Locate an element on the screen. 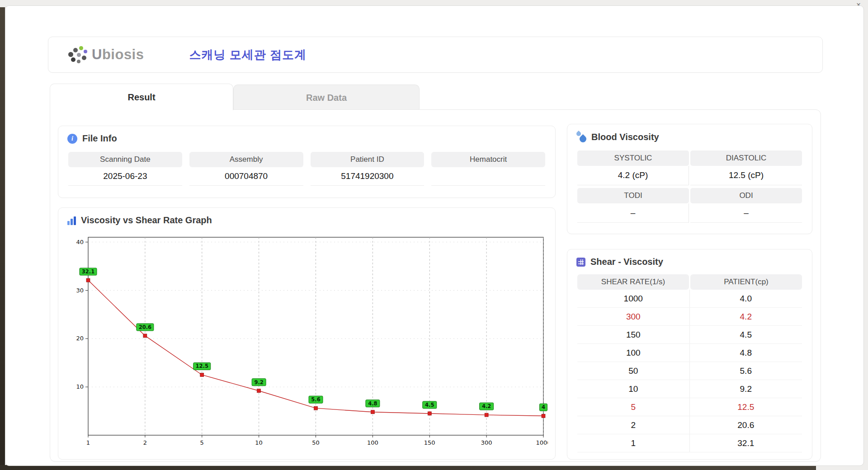 This screenshot has width=868, height=470. svg-text: 32.1 is located at coordinates (88, 272).